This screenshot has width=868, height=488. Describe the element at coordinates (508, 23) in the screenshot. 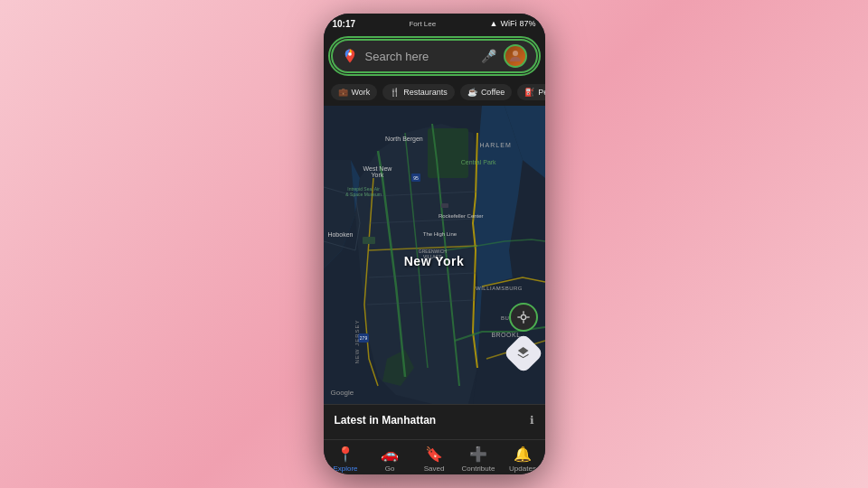

I see `wifi-icon: WiFi` at that location.